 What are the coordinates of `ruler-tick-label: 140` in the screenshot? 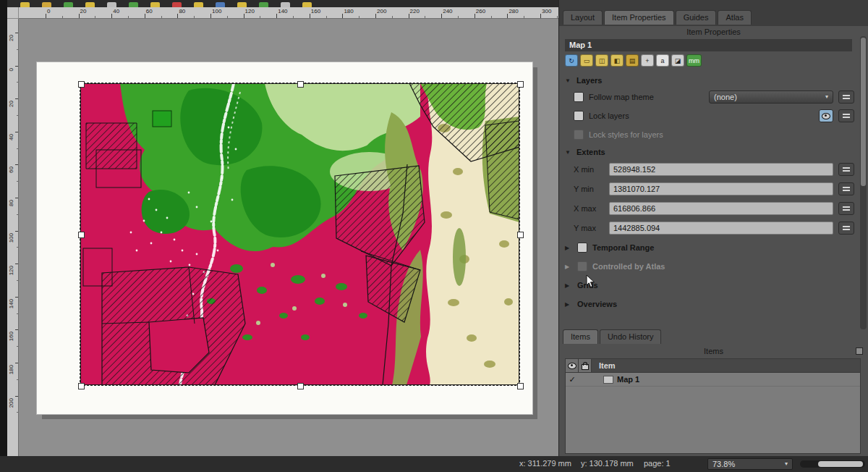 It's located at (12, 304).